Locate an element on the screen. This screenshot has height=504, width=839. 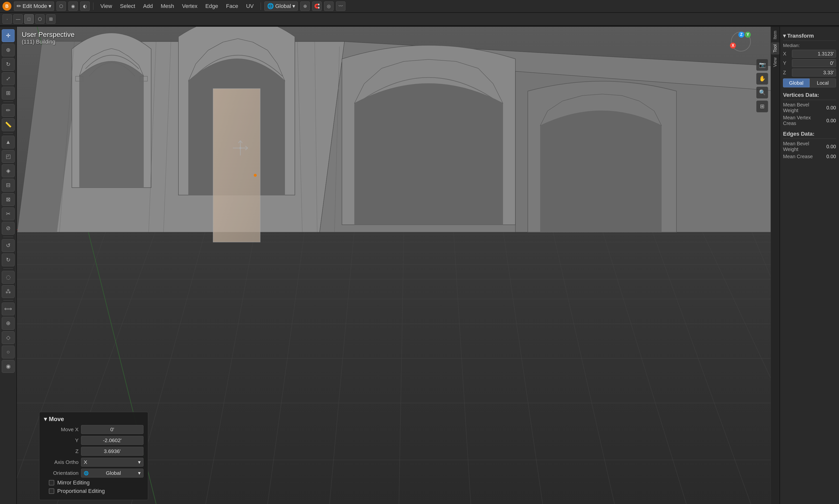
bisect-btn: ⊘ is located at coordinates (8, 228).